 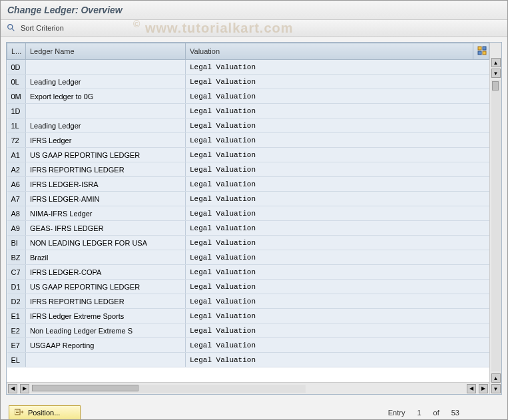 What do you see at coordinates (496, 378) in the screenshot?
I see `scroll-up-step-icon: ▲` at bounding box center [496, 378].